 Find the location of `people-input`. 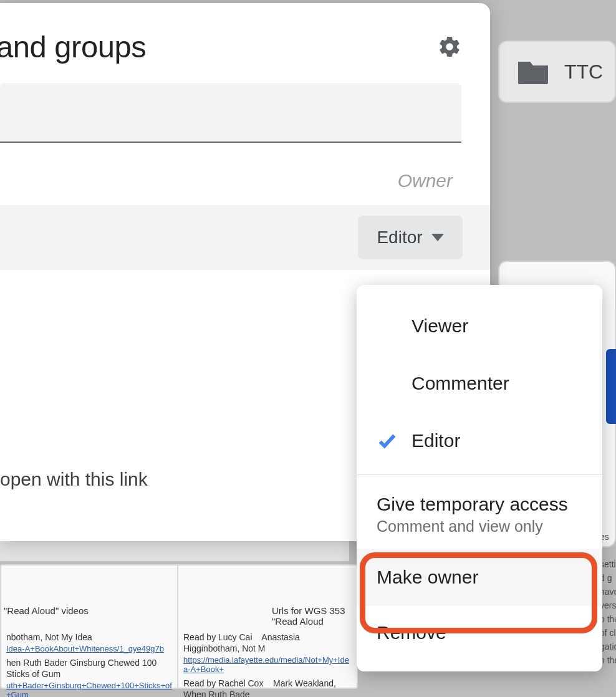

people-input is located at coordinates (231, 113).